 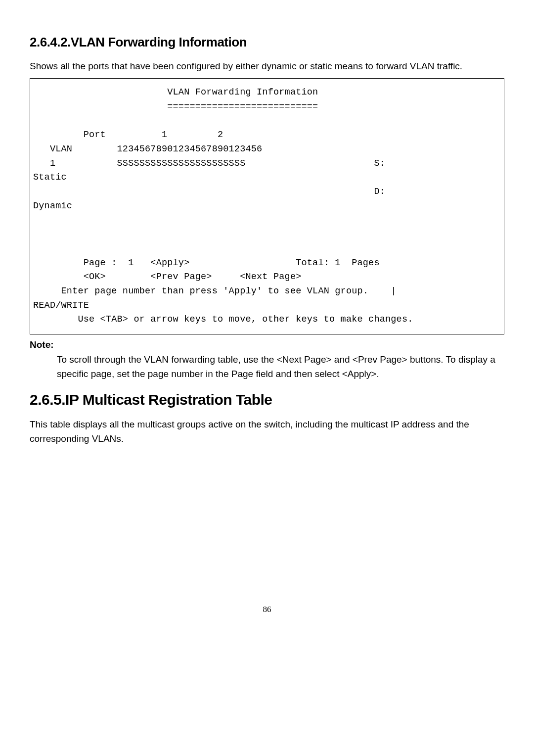 I want to click on note-label: Note:, so click(x=267, y=345).